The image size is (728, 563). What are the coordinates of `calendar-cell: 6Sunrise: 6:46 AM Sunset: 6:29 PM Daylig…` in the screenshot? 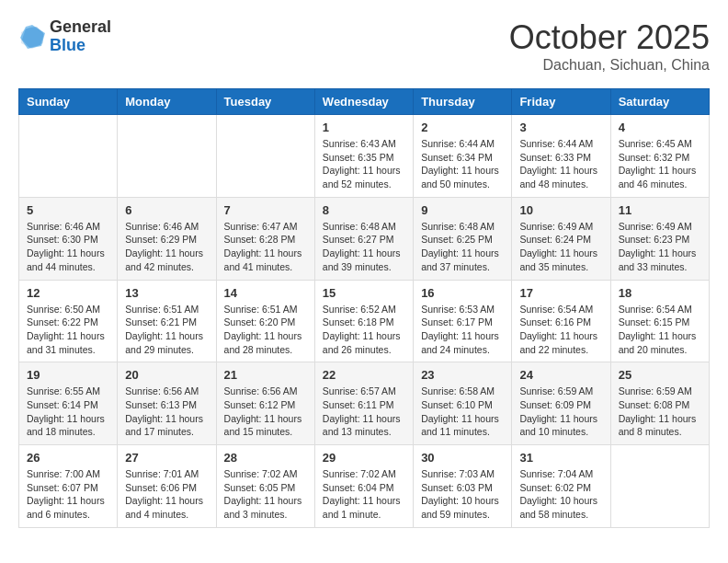 It's located at (167, 238).